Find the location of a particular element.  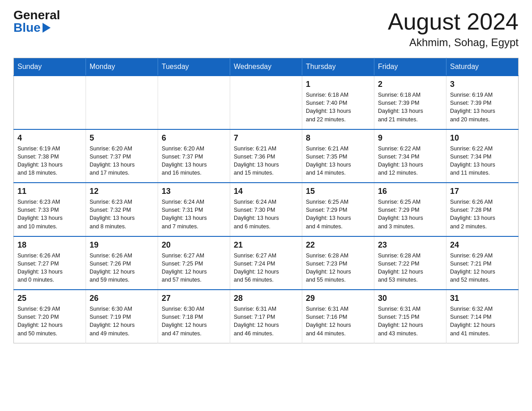

calendar-cell: 18Sunrise: 6:26 AMSunset: 7:27 PMDayligh… is located at coordinates (50, 263).